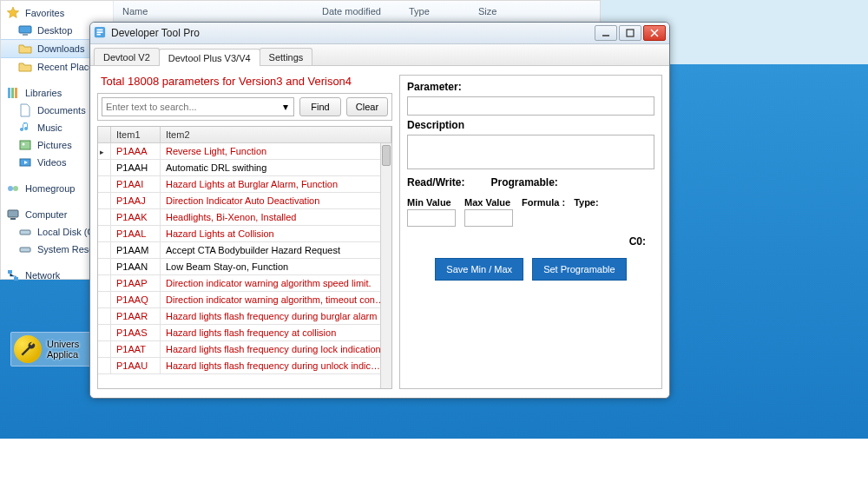 This screenshot has height=489, width=868. I want to click on minimize-button, so click(606, 33).